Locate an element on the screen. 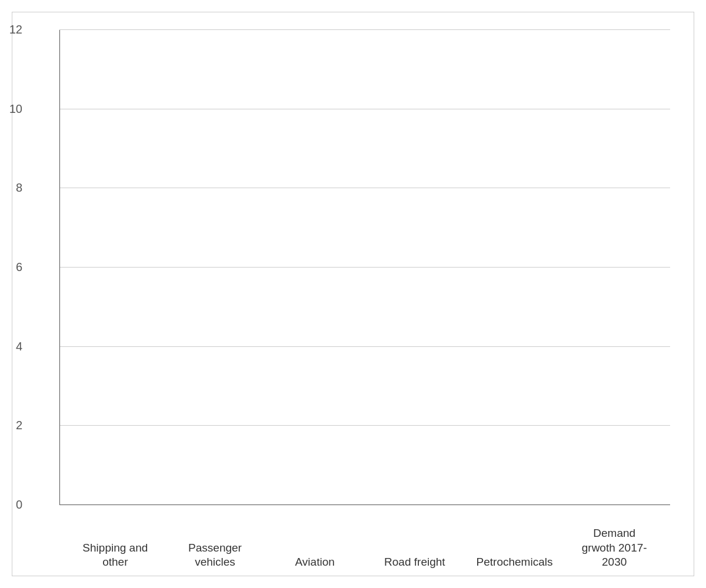 Image resolution: width=706 pixels, height=588 pixels. y-tick-label: 4 is located at coordinates (19, 347).